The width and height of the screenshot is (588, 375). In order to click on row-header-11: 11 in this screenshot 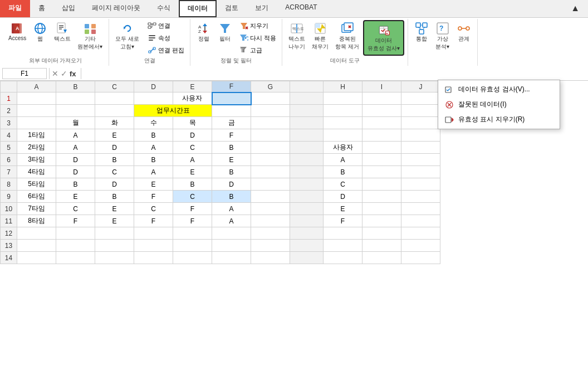, I will do `click(9, 221)`.